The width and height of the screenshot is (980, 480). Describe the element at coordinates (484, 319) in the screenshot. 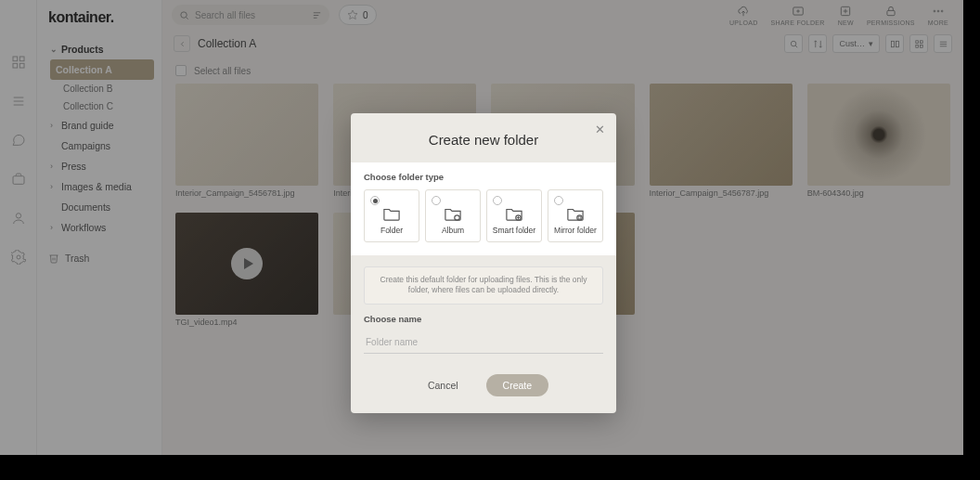

I see `choose-name-label: Choose name` at that location.